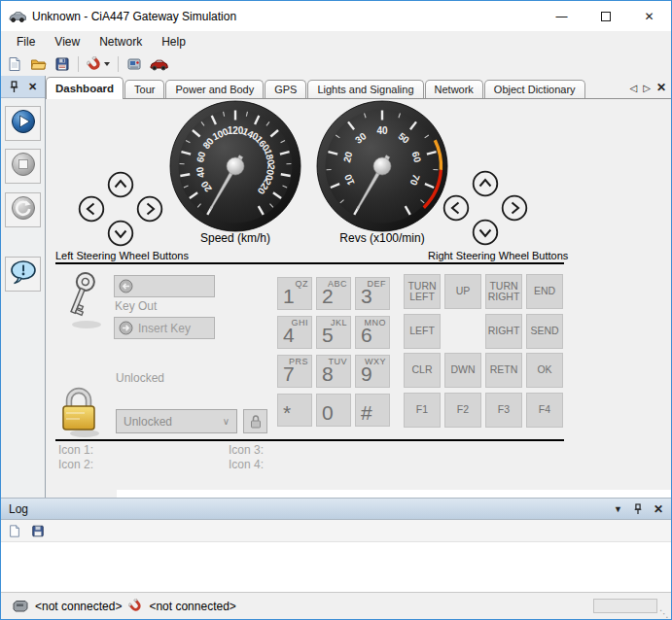 The width and height of the screenshot is (672, 620). I want to click on toolbar-separator, so click(78, 64).